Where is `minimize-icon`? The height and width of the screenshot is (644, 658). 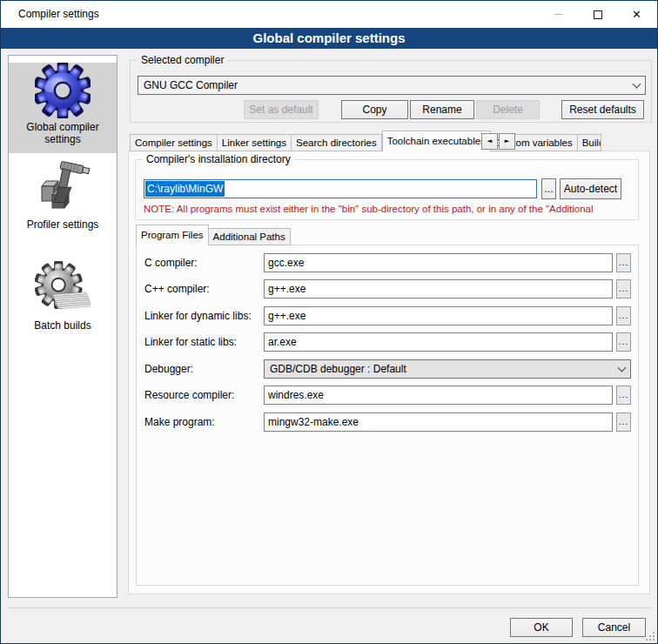 minimize-icon is located at coordinates (559, 14).